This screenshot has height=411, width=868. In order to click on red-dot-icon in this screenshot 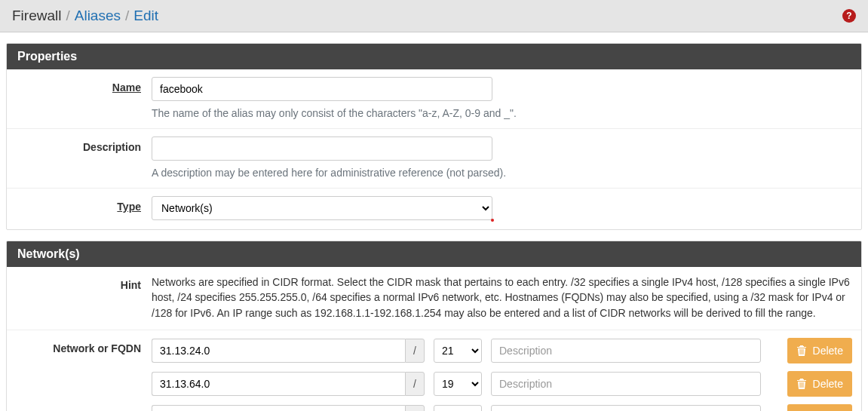, I will do `click(492, 220)`.